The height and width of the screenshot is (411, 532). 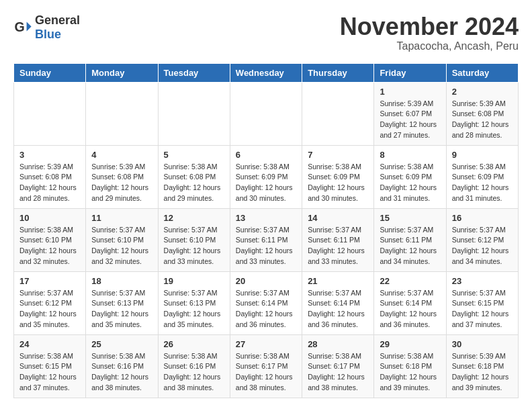 I want to click on calendar-week-row: 24Sunrise: 5:38 AM Sunset: 6:15 PM Dayli…, so click(x=266, y=366).